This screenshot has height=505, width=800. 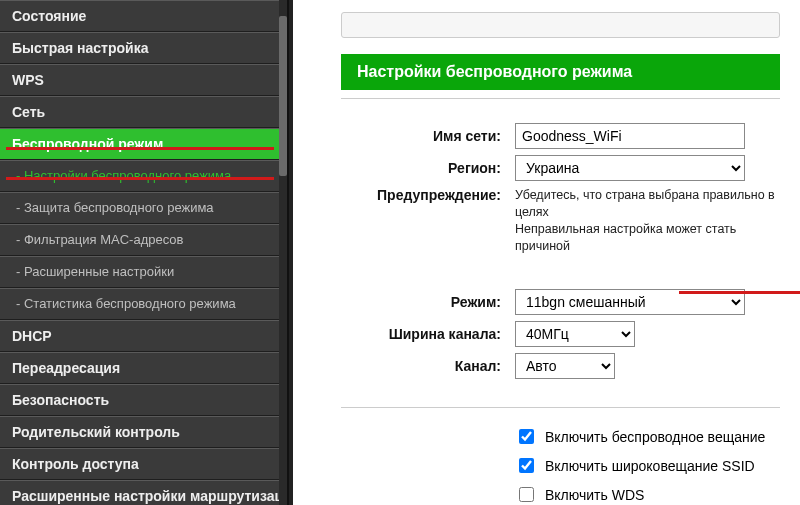 What do you see at coordinates (421, 366) in the screenshot?
I see `label-channel: Канал:` at bounding box center [421, 366].